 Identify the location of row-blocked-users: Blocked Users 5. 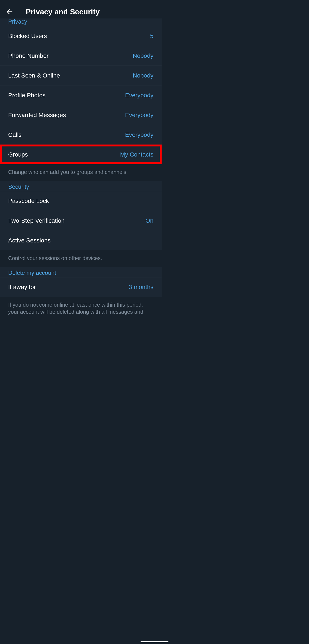
(81, 36).